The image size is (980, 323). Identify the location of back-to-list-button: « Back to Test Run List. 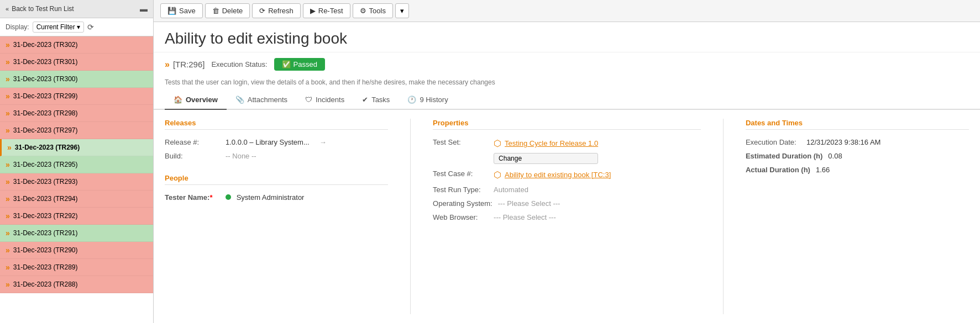
(40, 9).